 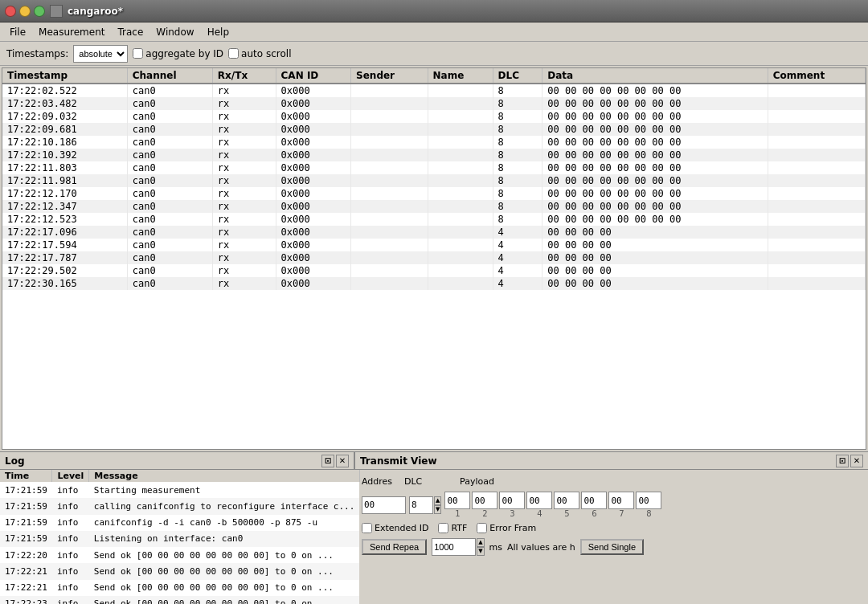 I want to click on close-button, so click(x=10, y=11).